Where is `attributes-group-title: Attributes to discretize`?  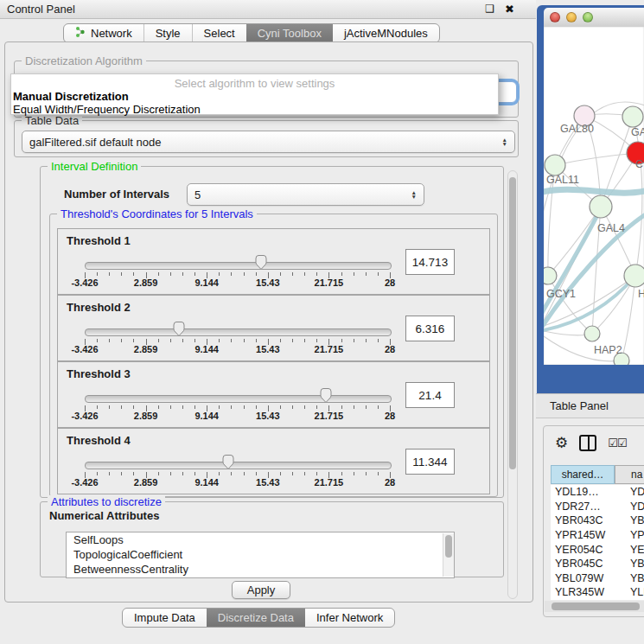 attributes-group-title: Attributes to discretize is located at coordinates (106, 501).